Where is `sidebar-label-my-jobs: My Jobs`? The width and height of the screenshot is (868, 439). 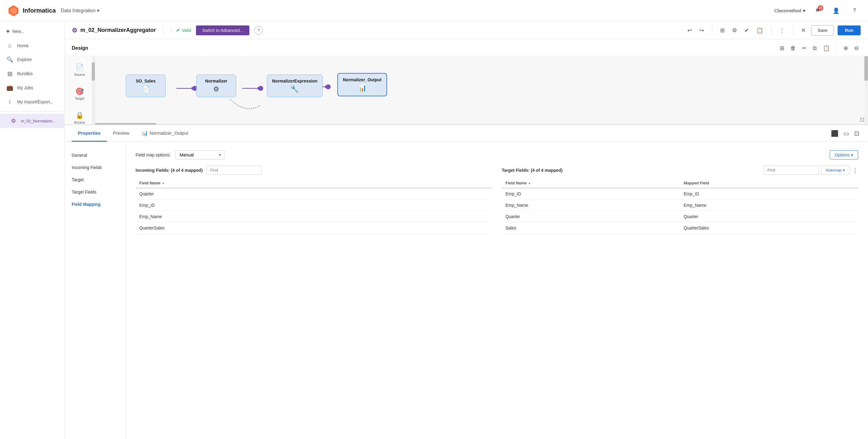
sidebar-label-my-jobs: My Jobs is located at coordinates (25, 88).